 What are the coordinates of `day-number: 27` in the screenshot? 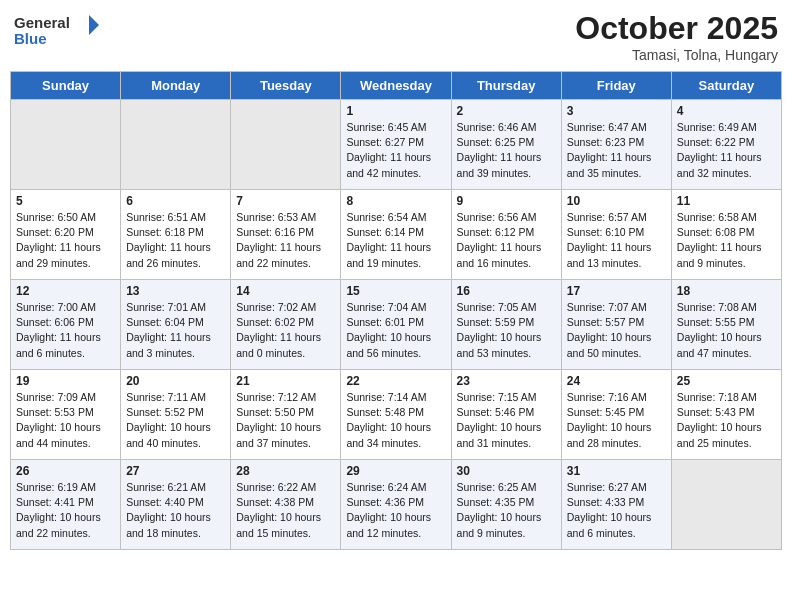 It's located at (176, 471).